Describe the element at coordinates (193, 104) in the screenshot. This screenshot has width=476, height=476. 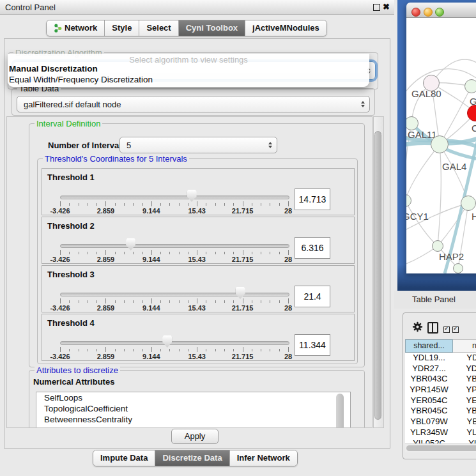
I see `table-data-combobox: galFiltered.sif default node` at that location.